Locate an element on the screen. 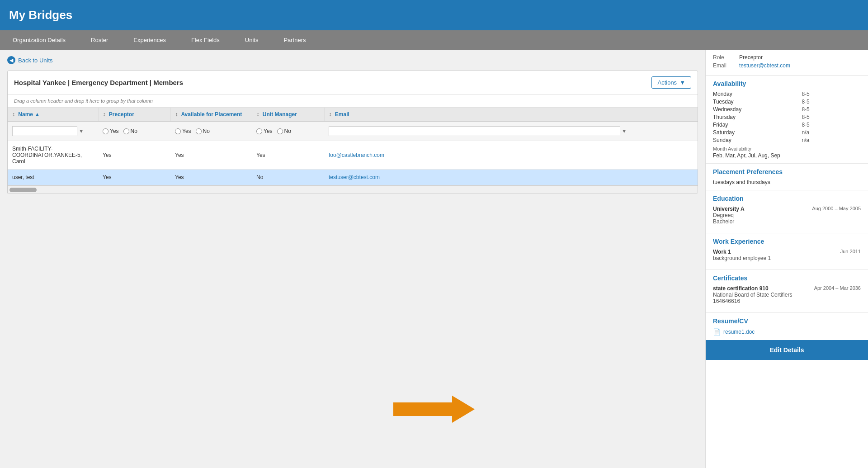 The image size is (868, 468). filter-preceptor-no: No is located at coordinates (130, 131).